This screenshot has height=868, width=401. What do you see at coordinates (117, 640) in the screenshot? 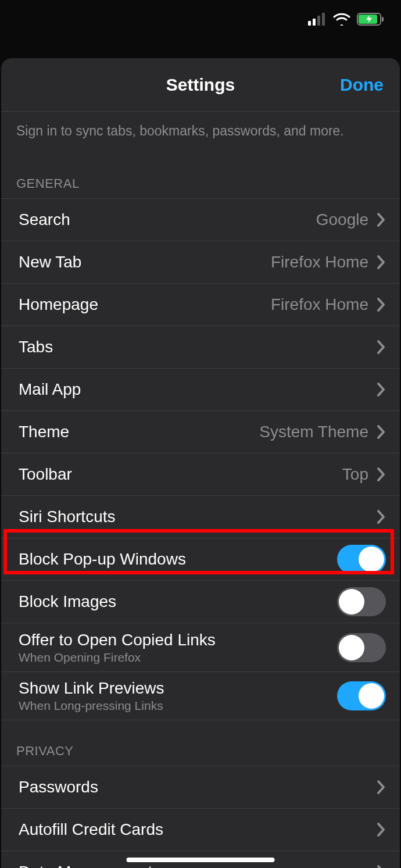
I see `row-label: Offer to Open Copied Links` at bounding box center [117, 640].